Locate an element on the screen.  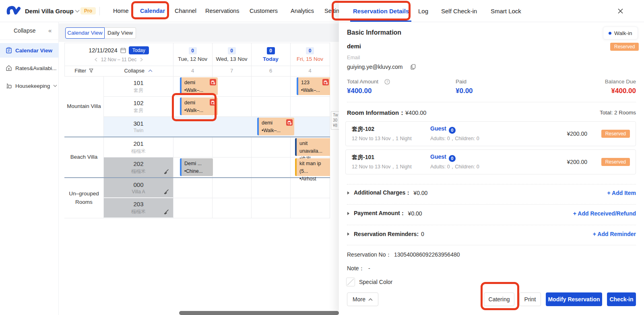
guest-label: Guest is located at coordinates (438, 128).